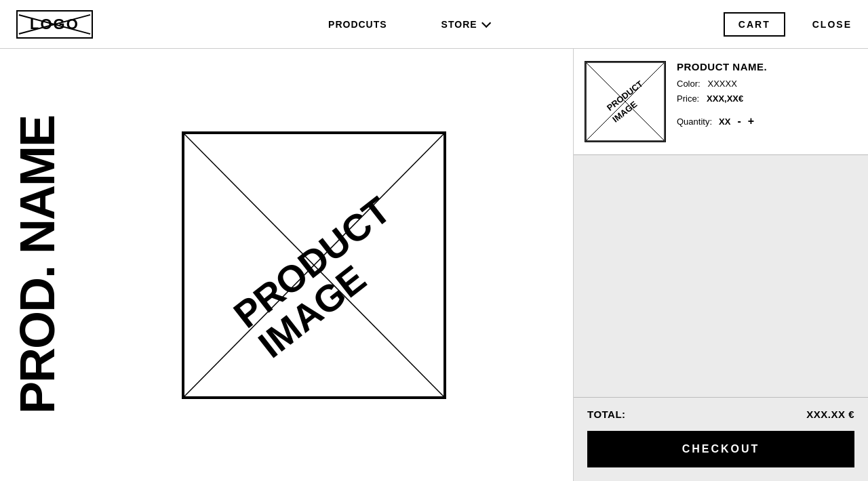 The image size is (868, 481). I want to click on price-label: Price:, so click(688, 99).